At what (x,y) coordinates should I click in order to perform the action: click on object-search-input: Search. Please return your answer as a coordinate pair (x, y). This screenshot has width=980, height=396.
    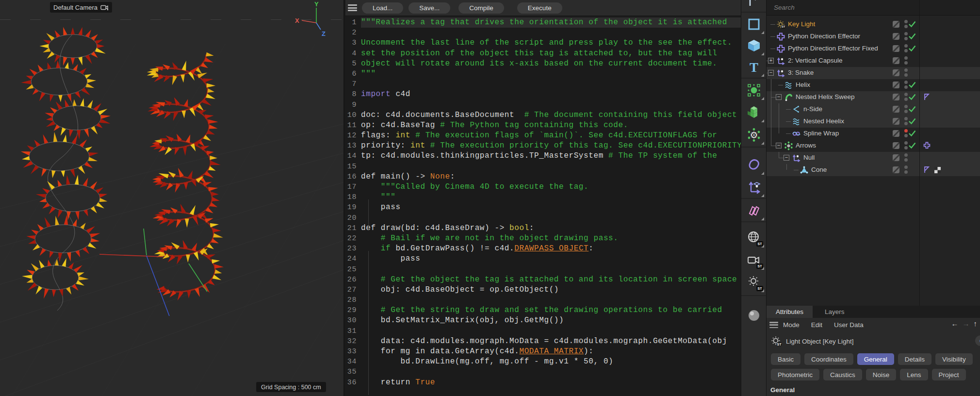
    Looking at the image, I should click on (873, 8).